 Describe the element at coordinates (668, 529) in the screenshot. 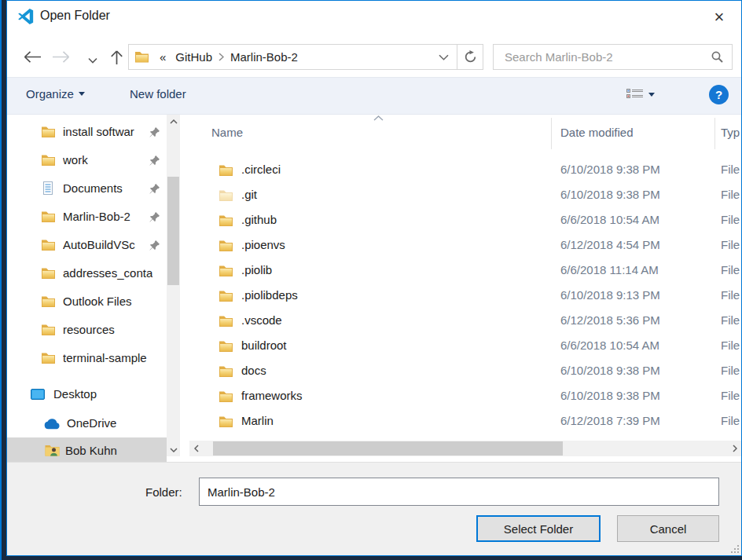

I see `cancel-button: Cancel` at that location.